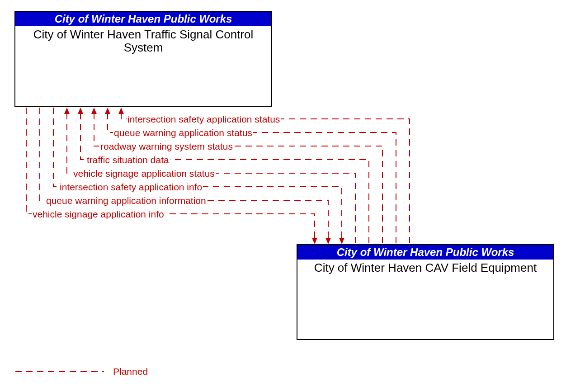 This screenshot has width=566, height=392. Describe the element at coordinates (425, 252) in the screenshot. I see `entity-cav-field-owner: City of Winter Haven Public Works` at that location.